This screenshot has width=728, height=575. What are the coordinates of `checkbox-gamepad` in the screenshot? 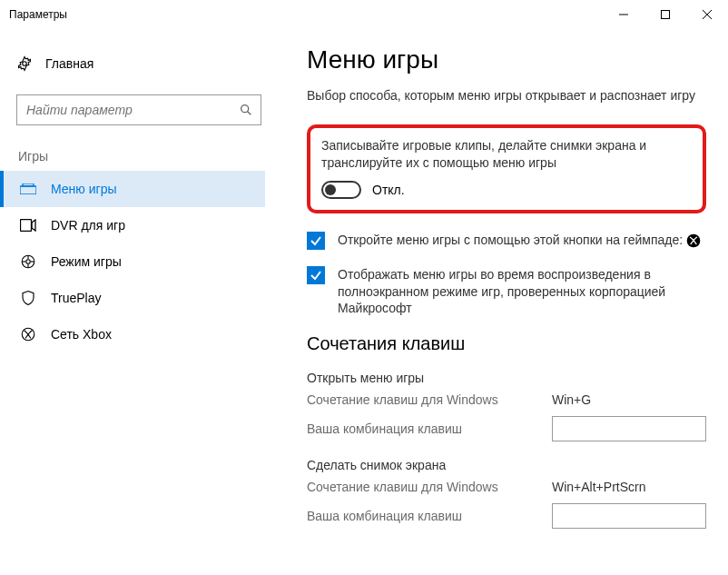 It's located at (316, 241).